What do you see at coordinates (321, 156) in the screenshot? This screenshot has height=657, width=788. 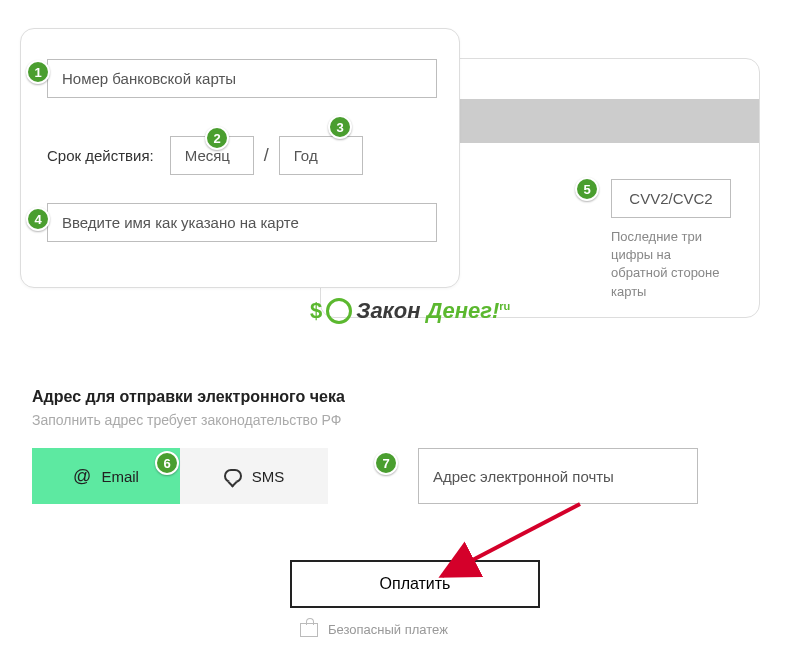 I see `expiry-year-input` at bounding box center [321, 156].